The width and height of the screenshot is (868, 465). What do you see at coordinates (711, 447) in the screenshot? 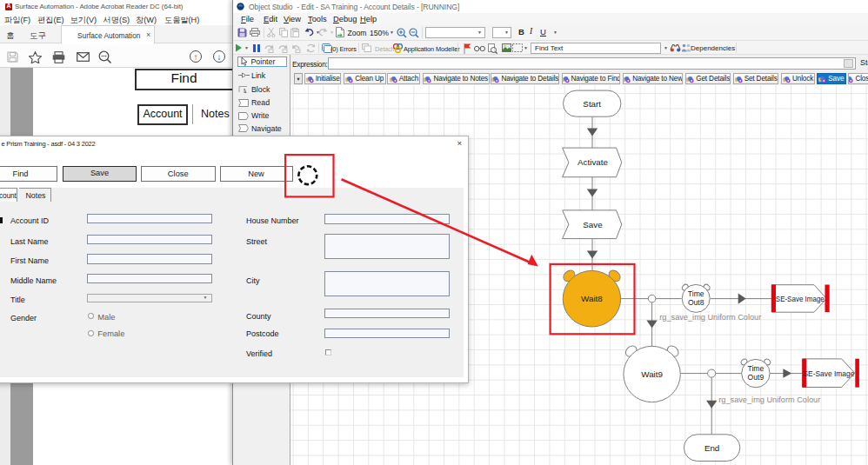
I see `svg-text: End` at bounding box center [711, 447].